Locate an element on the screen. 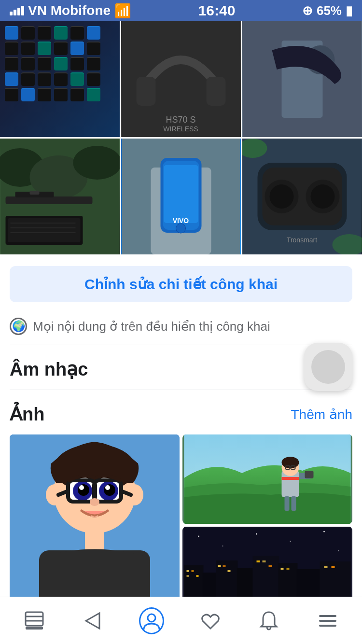 The image size is (362, 644). battery-icon: ▮ is located at coordinates (349, 11).